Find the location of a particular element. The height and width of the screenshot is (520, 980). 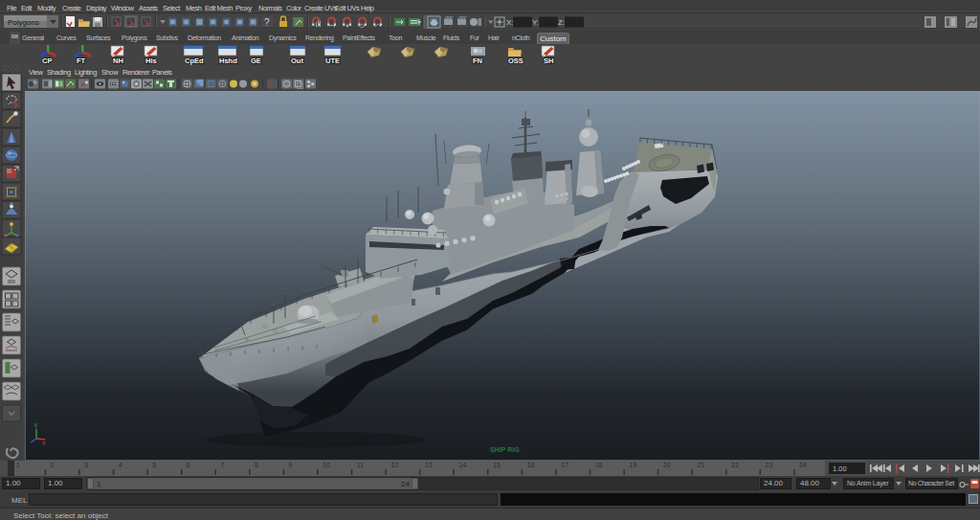

svg-text: 8 is located at coordinates (256, 465).